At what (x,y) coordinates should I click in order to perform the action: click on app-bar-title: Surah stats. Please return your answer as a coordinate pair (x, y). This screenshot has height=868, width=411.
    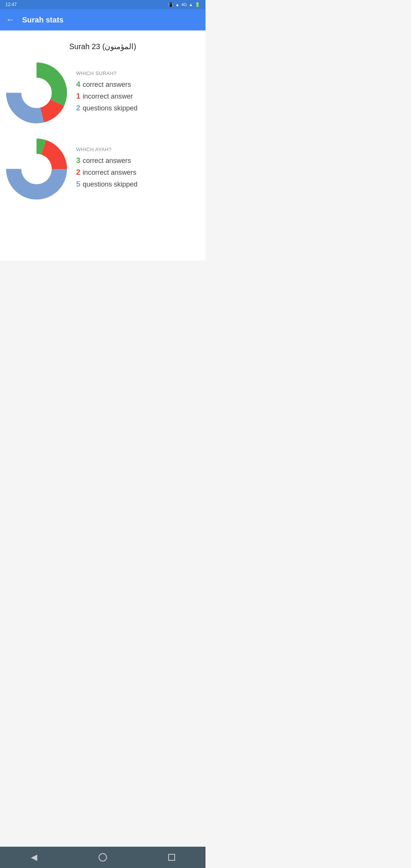
    Looking at the image, I should click on (43, 20).